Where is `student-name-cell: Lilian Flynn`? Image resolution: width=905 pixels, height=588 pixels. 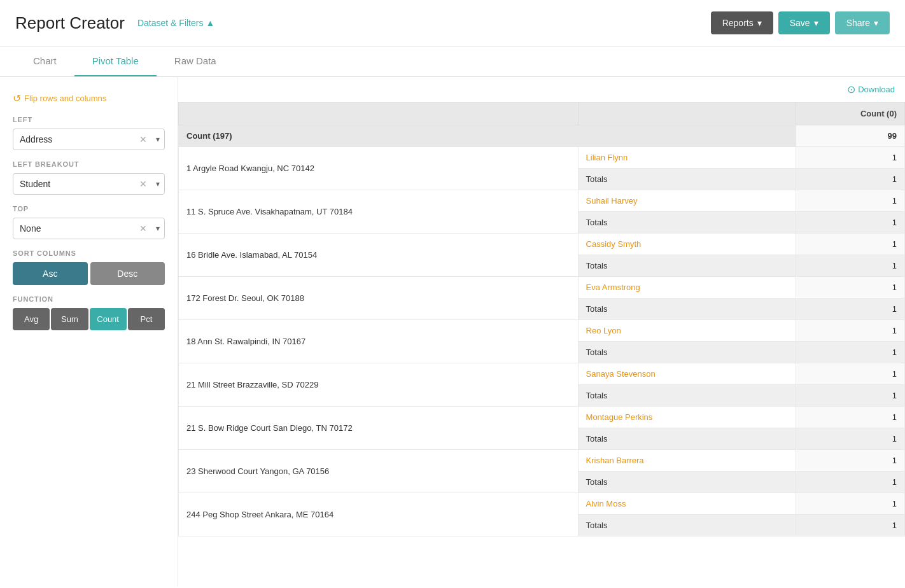
student-name-cell: Lilian Flynn is located at coordinates (687, 158).